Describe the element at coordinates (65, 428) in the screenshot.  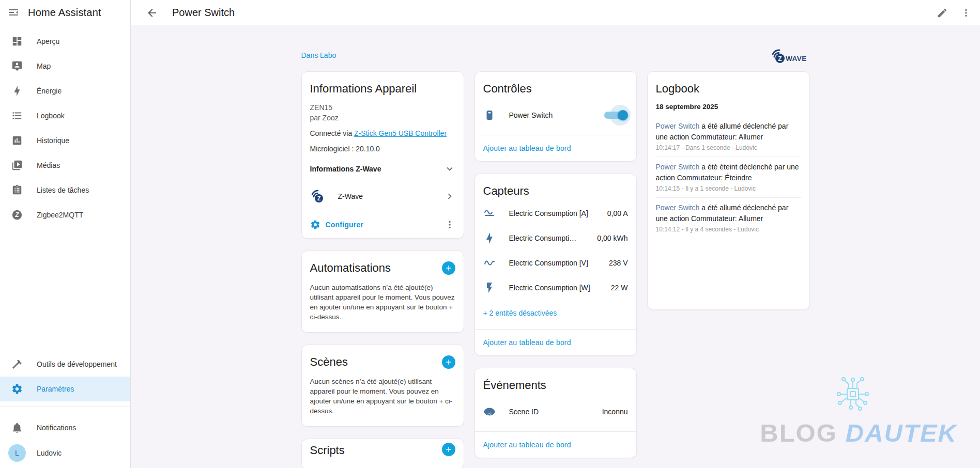
I see `sidebar-item-notifications: Notifications` at that location.